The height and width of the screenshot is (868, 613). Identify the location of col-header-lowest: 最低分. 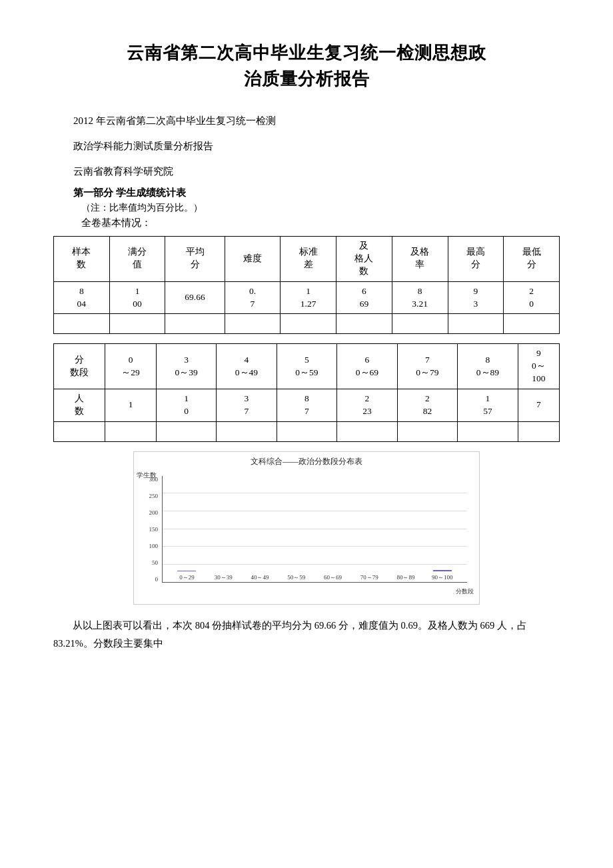
(532, 259).